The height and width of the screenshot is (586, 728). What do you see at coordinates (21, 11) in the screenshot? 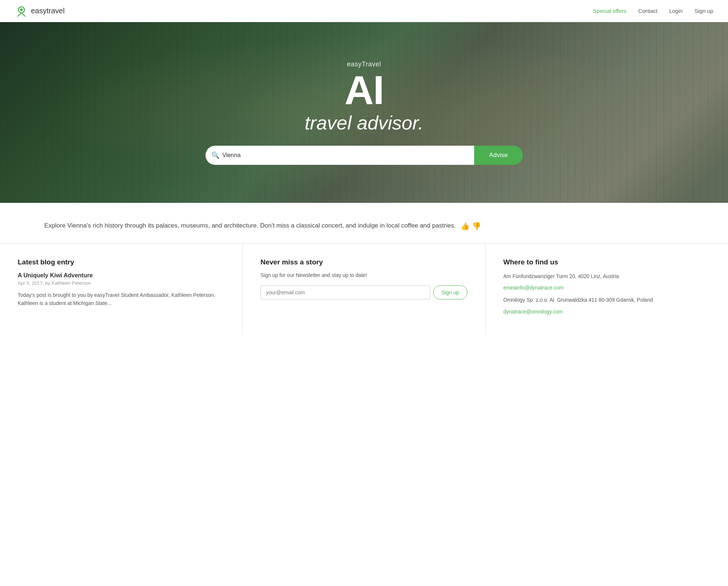
I see `logo-icon` at bounding box center [21, 11].